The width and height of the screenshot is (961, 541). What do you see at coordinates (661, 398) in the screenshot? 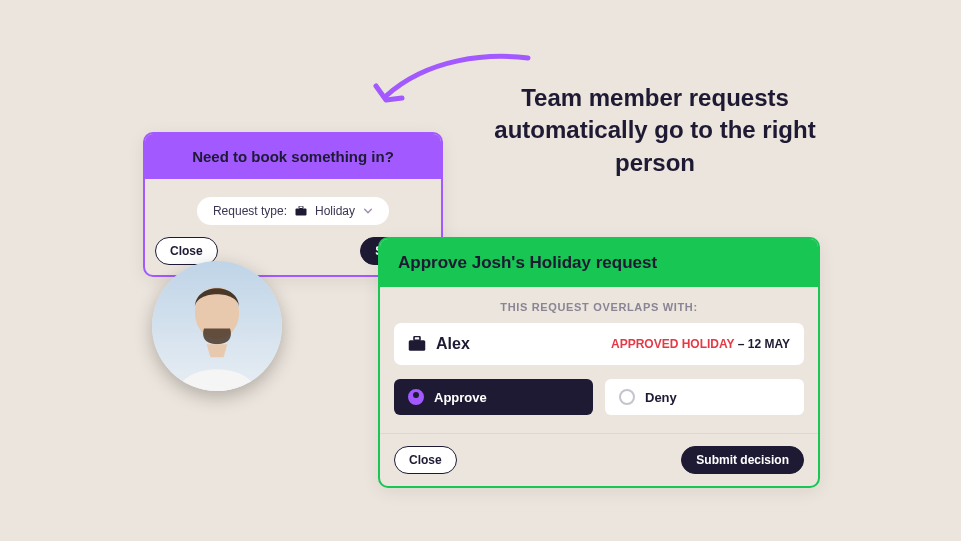
I see `deny-label: Deny` at bounding box center [661, 398].